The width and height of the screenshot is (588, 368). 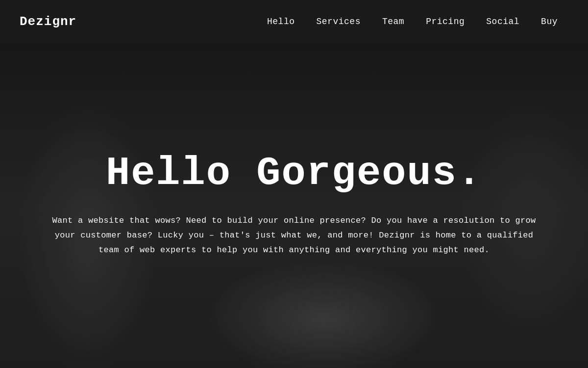 What do you see at coordinates (549, 22) in the screenshot?
I see `nav-item-buy: Buy` at bounding box center [549, 22].